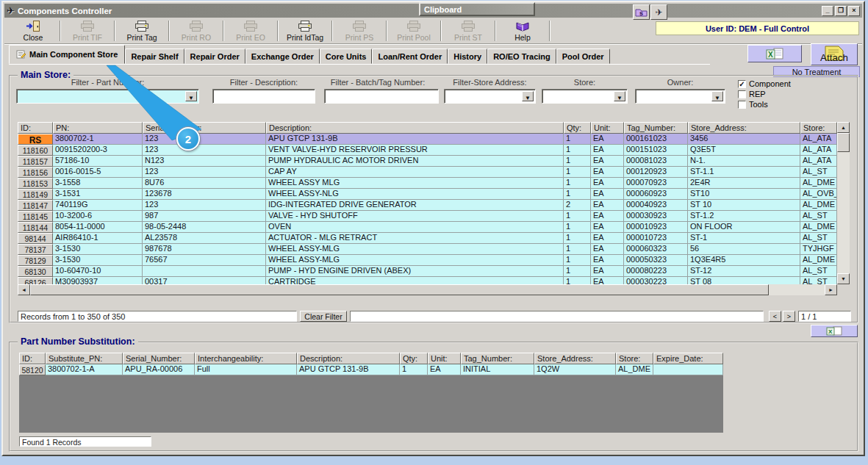  Describe the element at coordinates (35, 206) in the screenshot. I see `row-header: 118147` at that location.